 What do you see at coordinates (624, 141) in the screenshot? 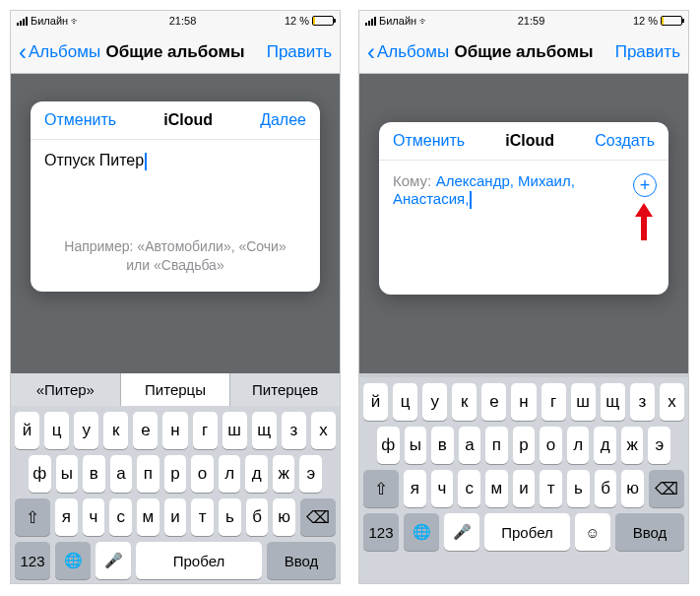
I see `create-button: Создать` at bounding box center [624, 141].